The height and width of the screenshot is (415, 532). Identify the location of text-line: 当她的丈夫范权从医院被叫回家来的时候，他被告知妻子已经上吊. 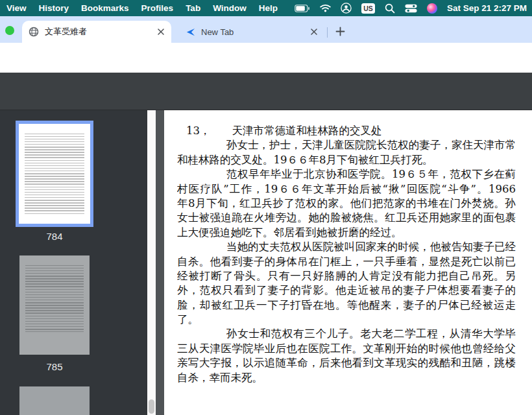
(346, 247).